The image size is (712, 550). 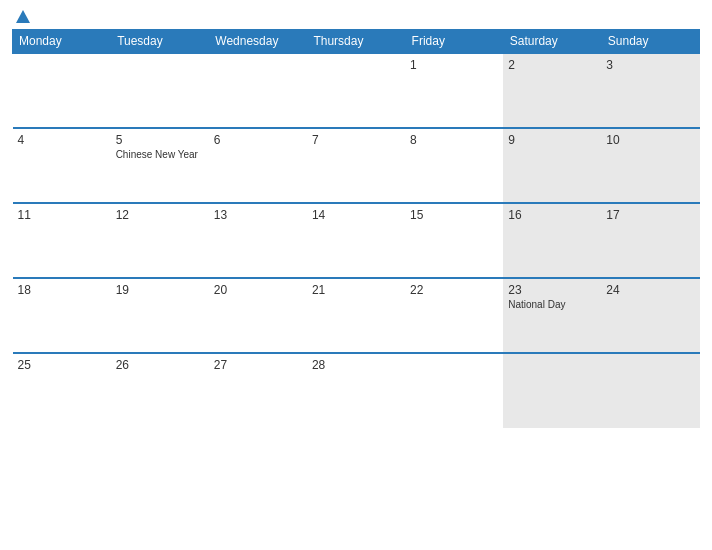 I want to click on logo-blue-row, so click(x=21, y=16).